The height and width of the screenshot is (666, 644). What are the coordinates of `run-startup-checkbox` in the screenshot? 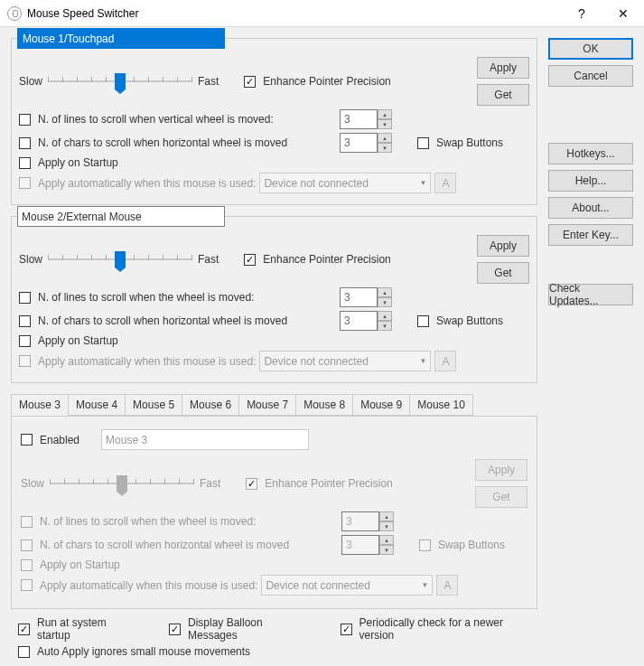 It's located at (23, 629).